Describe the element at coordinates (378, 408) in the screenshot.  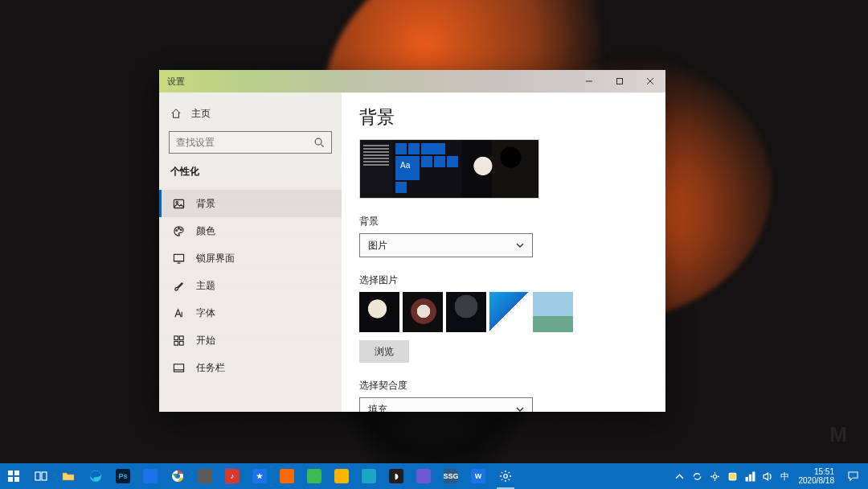
I see `fit-value: 填充` at that location.